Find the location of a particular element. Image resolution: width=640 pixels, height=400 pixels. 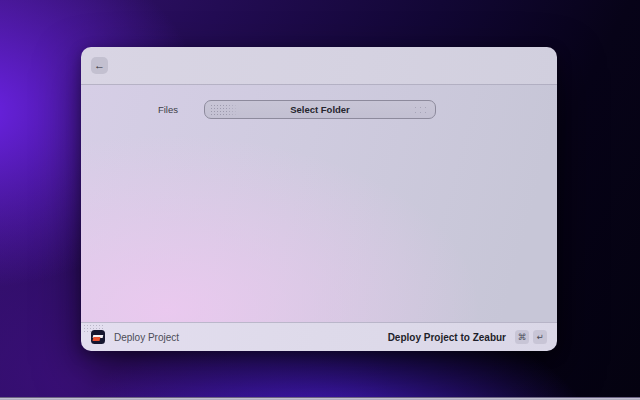

back-arrow-icon: ← is located at coordinates (100, 66).